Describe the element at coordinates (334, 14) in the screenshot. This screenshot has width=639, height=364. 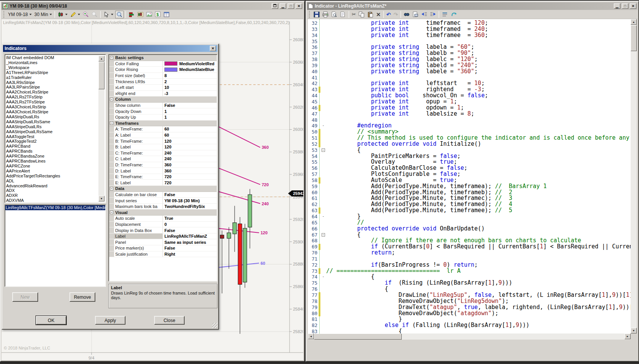
I see `print-preview-button` at that location.